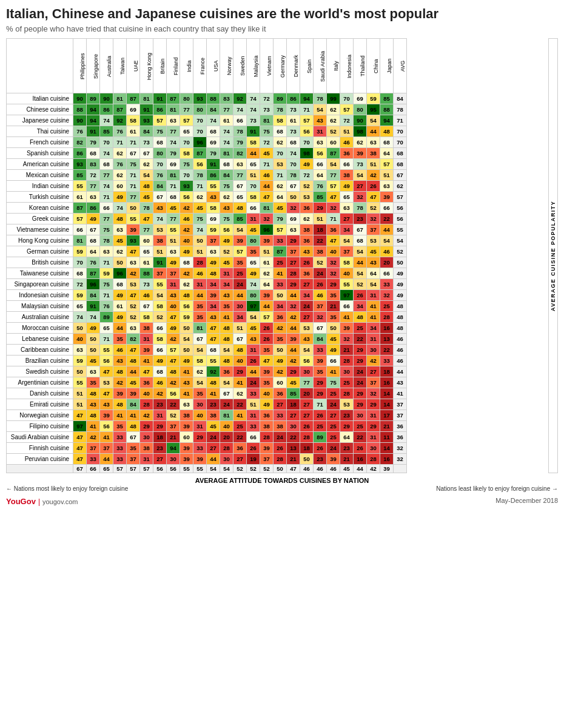 The image size is (564, 728). Describe the element at coordinates (173, 448) in the screenshot. I see `data-cell: 94` at that location.